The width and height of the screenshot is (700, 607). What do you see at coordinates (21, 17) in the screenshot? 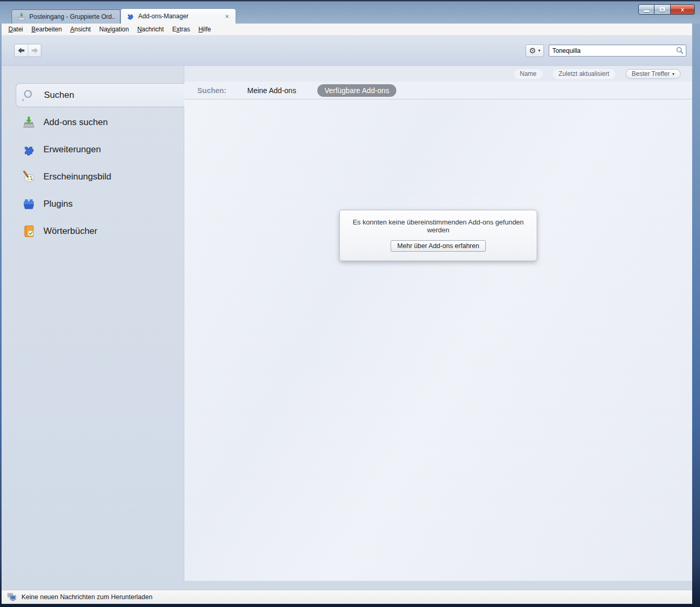
I see `inbox-icon` at bounding box center [21, 17].